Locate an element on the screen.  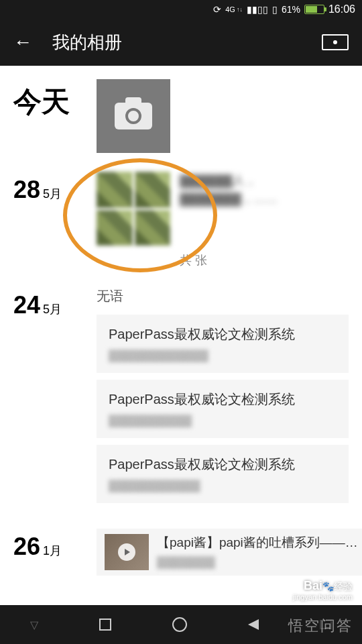
sim-icon: ▯ is located at coordinates (275, 9).